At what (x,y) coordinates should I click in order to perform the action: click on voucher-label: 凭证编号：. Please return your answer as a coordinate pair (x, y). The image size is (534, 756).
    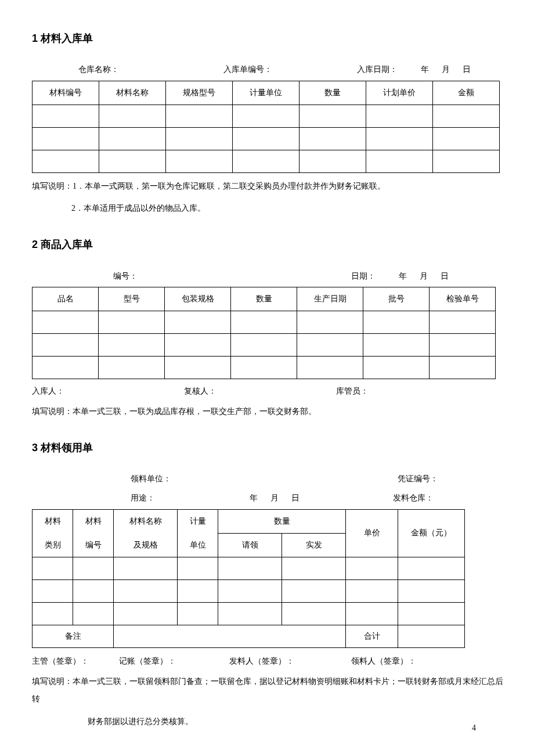
    Looking at the image, I should click on (418, 478).